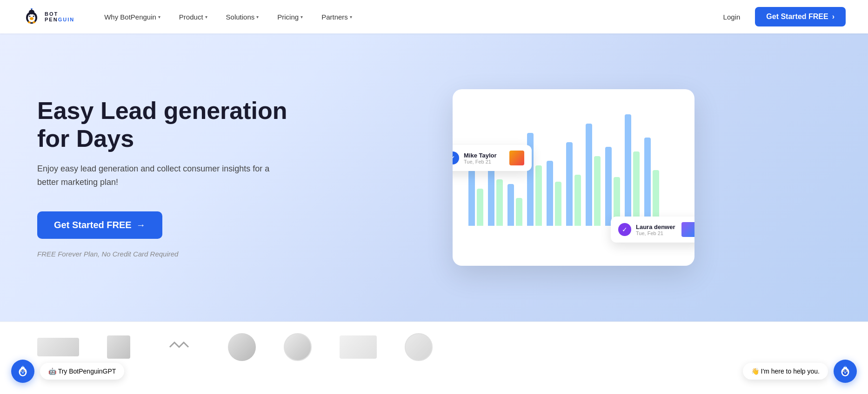 The width and height of the screenshot is (868, 394). What do you see at coordinates (243, 17) in the screenshot?
I see `nav-solutions: Solutions ▾` at bounding box center [243, 17].